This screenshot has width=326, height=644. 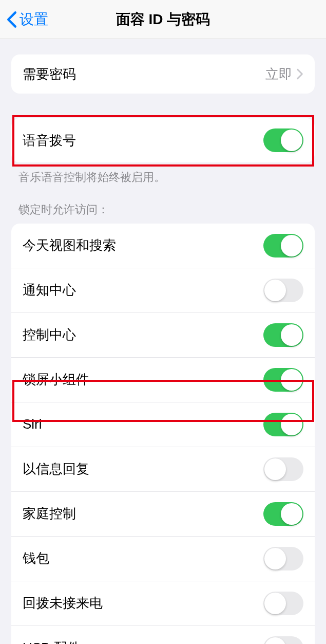 I want to click on chevron-right-icon, so click(x=300, y=74).